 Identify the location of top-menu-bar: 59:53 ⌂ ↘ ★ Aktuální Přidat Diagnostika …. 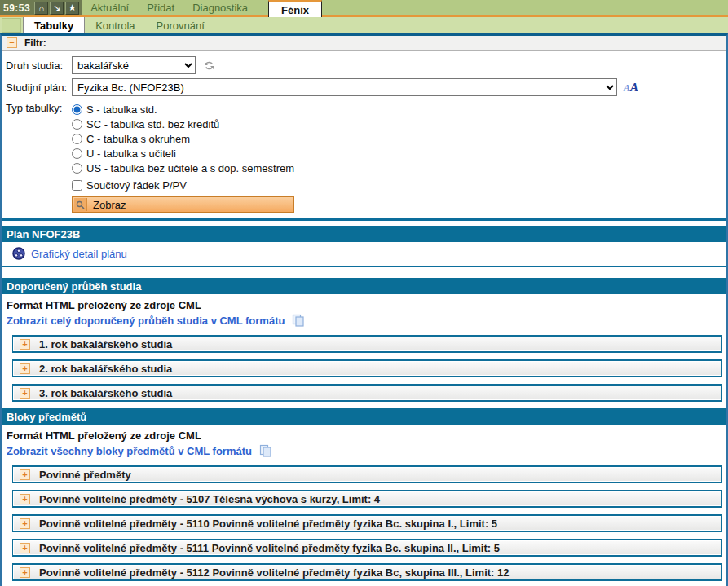
(364, 8).